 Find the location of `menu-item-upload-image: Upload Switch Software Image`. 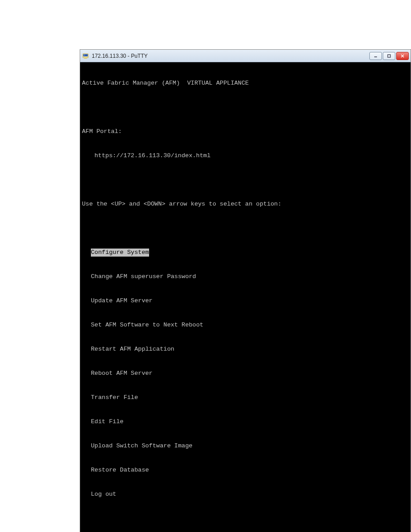

menu-item-upload-image: Upload Switch Software Image is located at coordinates (141, 446).